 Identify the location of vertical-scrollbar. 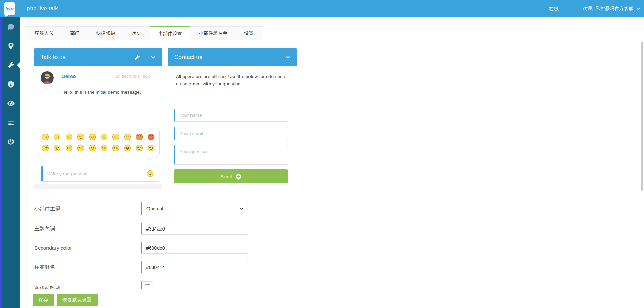
(642, 175).